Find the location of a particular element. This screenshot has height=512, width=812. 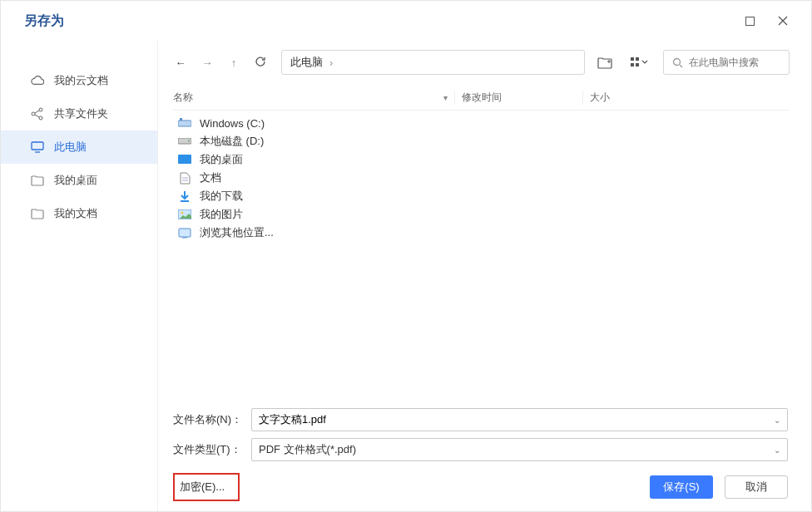

file-label: 我的桌面 is located at coordinates (221, 160).